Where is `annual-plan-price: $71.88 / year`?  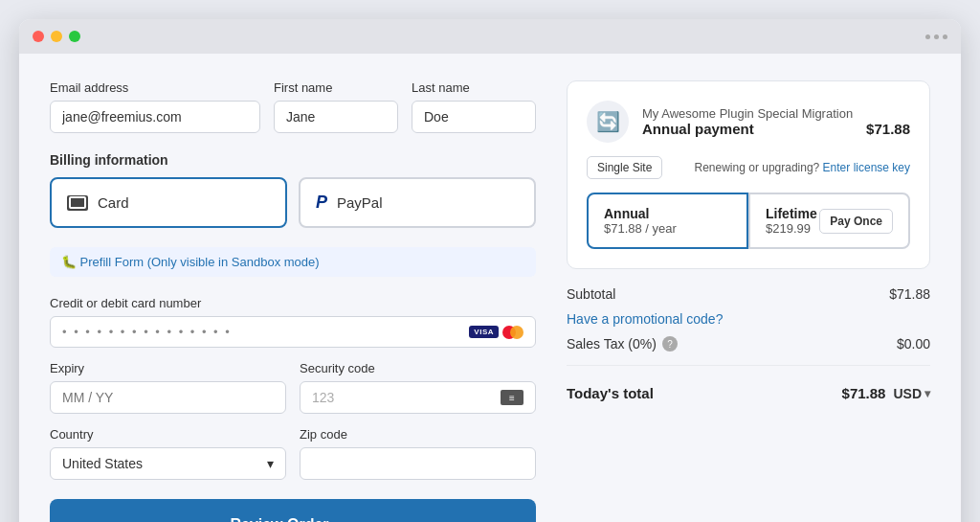
annual-plan-price: $71.88 / year is located at coordinates (668, 228).